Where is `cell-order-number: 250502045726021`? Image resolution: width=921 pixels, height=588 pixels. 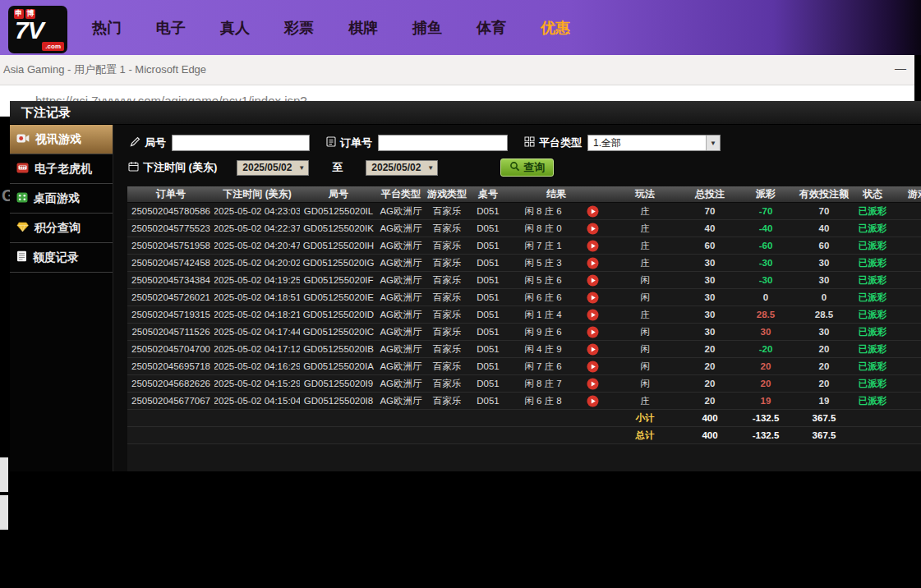 cell-order-number: 250502045726021 is located at coordinates (171, 297).